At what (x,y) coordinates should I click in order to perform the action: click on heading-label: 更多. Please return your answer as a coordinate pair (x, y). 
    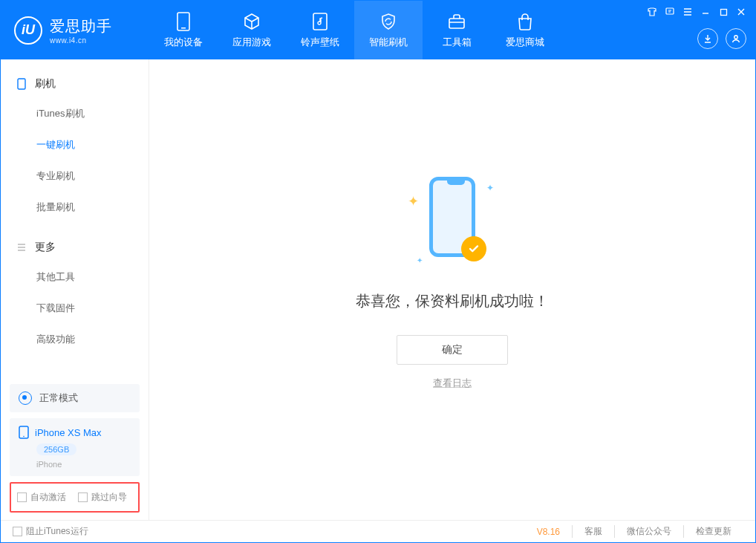
    Looking at the image, I should click on (45, 247).